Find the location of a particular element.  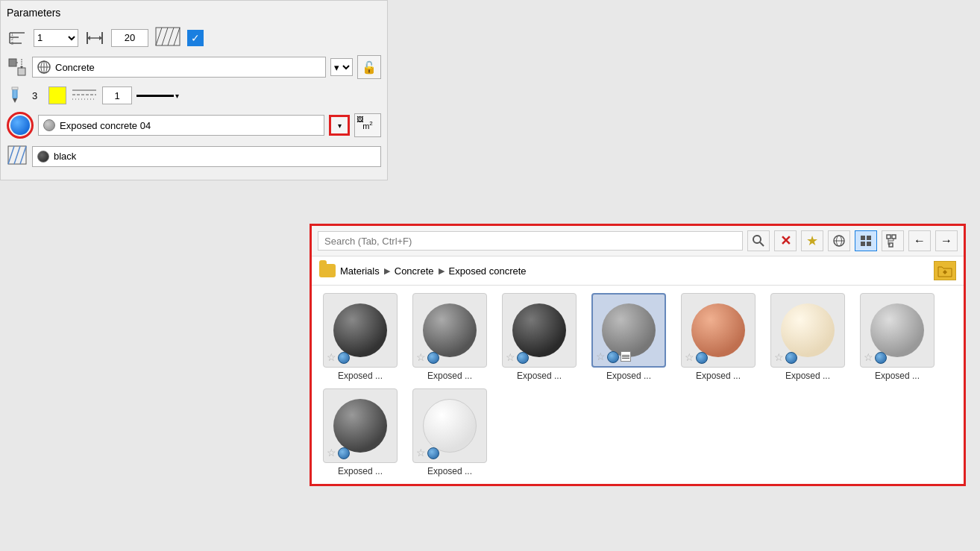

second-material-box: black is located at coordinates (207, 157).